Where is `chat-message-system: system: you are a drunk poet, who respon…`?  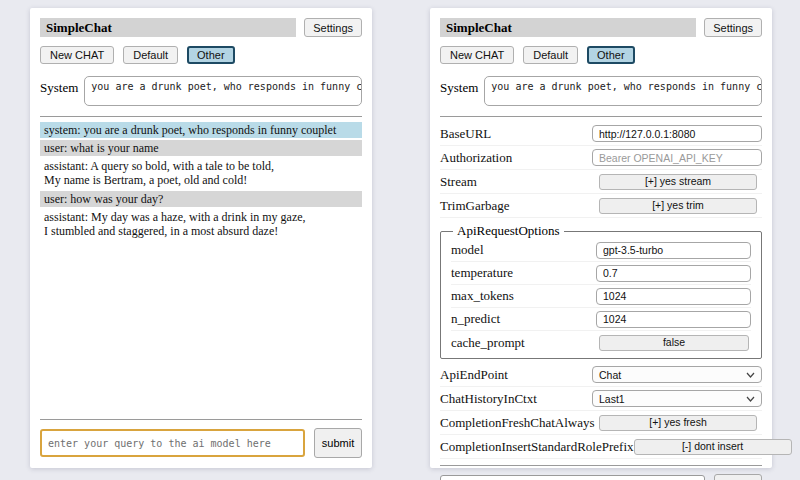
chat-message-system: system: you are a drunk poet, who respon… is located at coordinates (201, 130).